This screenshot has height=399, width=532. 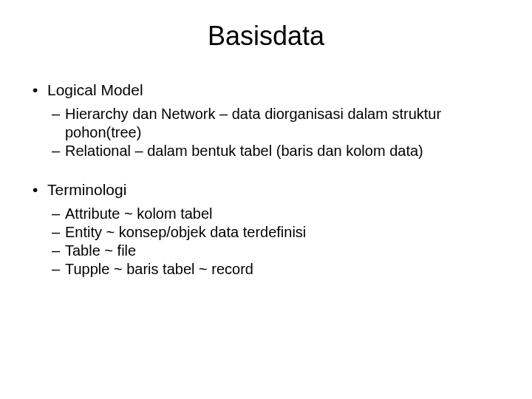 I want to click on list-item: Entity ~ konsep/objek data terdefinisi, so click(x=284, y=232).